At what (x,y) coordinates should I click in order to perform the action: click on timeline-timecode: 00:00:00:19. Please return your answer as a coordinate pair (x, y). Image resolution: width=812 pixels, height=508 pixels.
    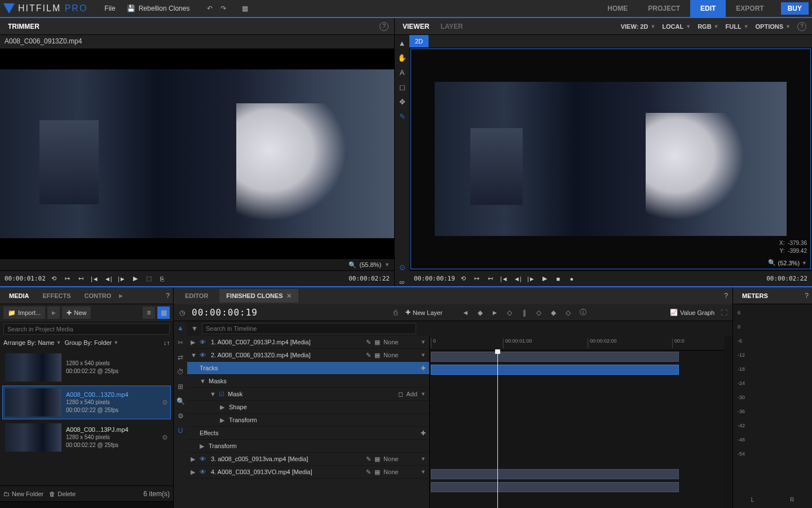
    Looking at the image, I should click on (224, 313).